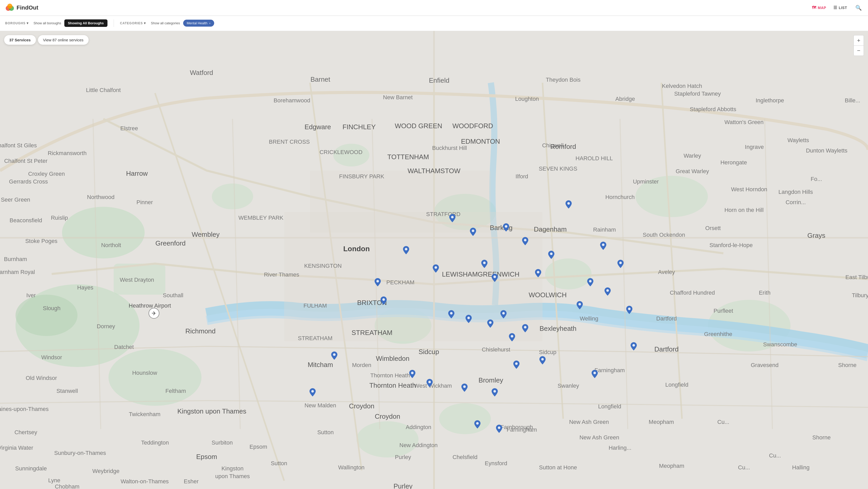 The width and height of the screenshot is (868, 489). What do you see at coordinates (17, 448) in the screenshot?
I see `svg-text: Virginia Water` at bounding box center [17, 448].